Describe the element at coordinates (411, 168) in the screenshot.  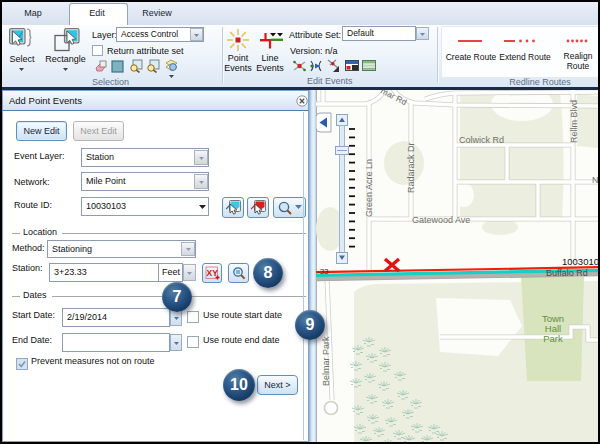
I see `svg-text: Radarack Dr` at that location.